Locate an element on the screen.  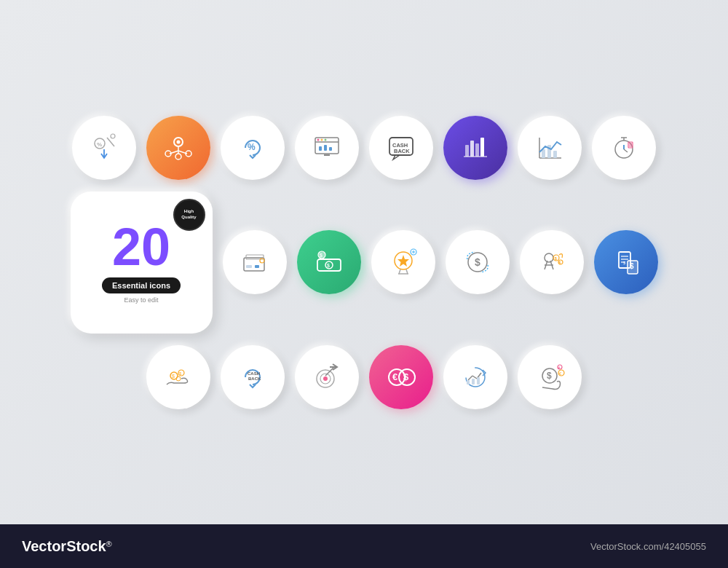
invoice-dollar-icon: $ $ is located at coordinates (626, 262).